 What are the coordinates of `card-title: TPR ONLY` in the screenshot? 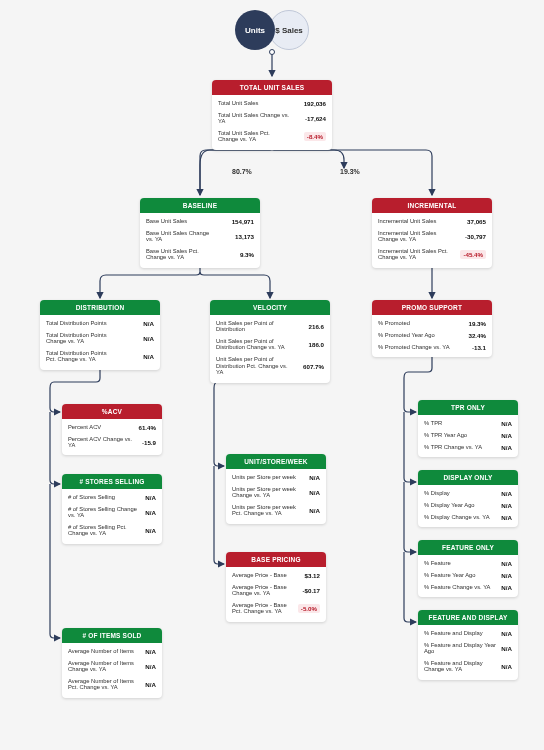 It's located at (468, 408).